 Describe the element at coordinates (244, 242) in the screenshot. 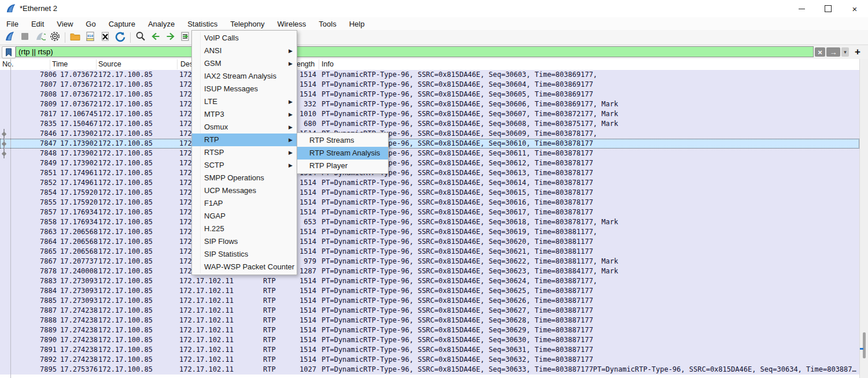

I see `telephony-menu-item-sip-flows: SIP Flows` at that location.